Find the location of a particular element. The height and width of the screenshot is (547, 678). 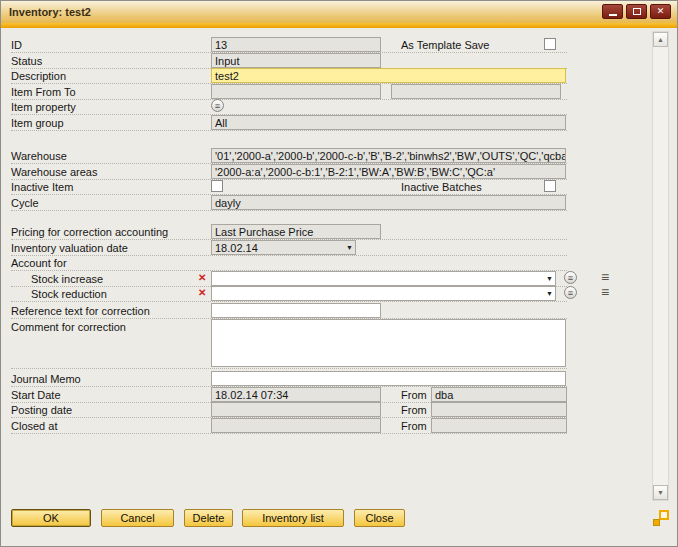

item-from-to-label: Item From To is located at coordinates (44, 92).